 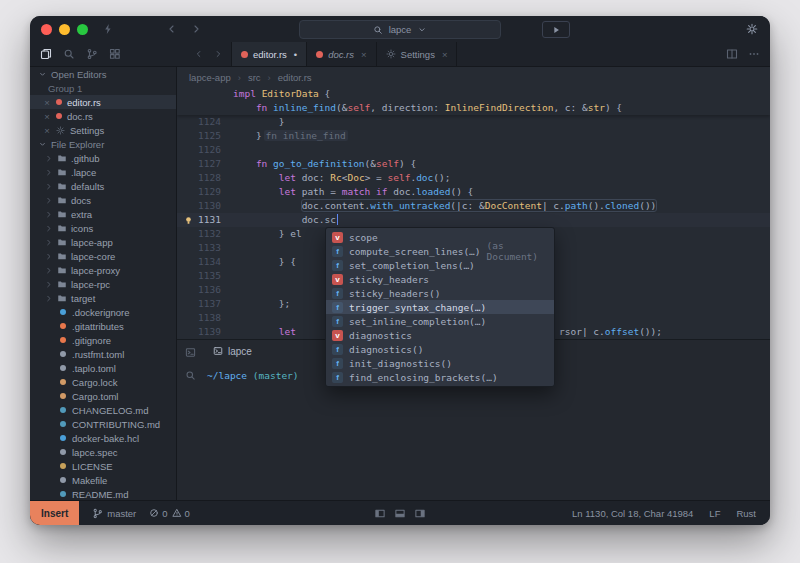 I want to click on nav-back-icon, so click(x=172, y=29).